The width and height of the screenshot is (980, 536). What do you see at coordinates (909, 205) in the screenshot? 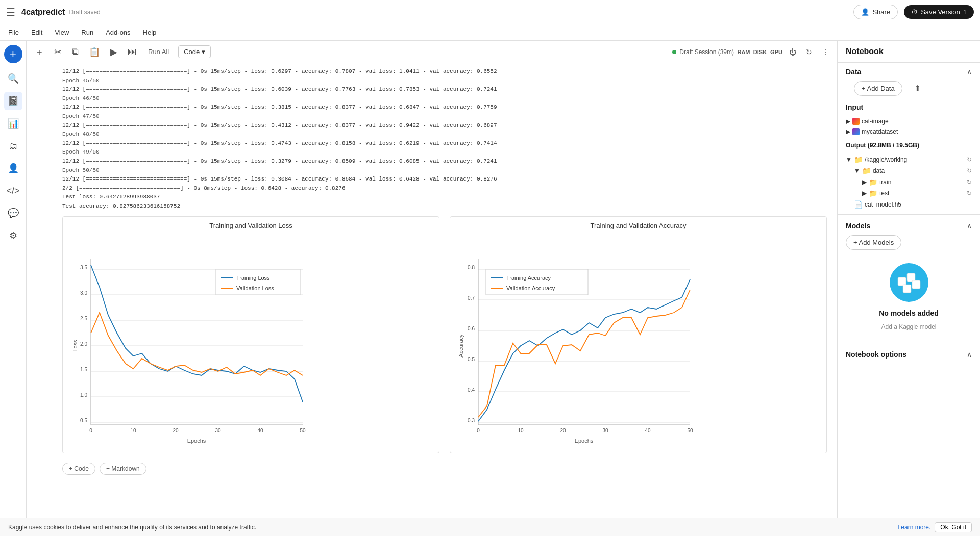
I see `model-file: 📄 cat_model.h5` at bounding box center [909, 205].